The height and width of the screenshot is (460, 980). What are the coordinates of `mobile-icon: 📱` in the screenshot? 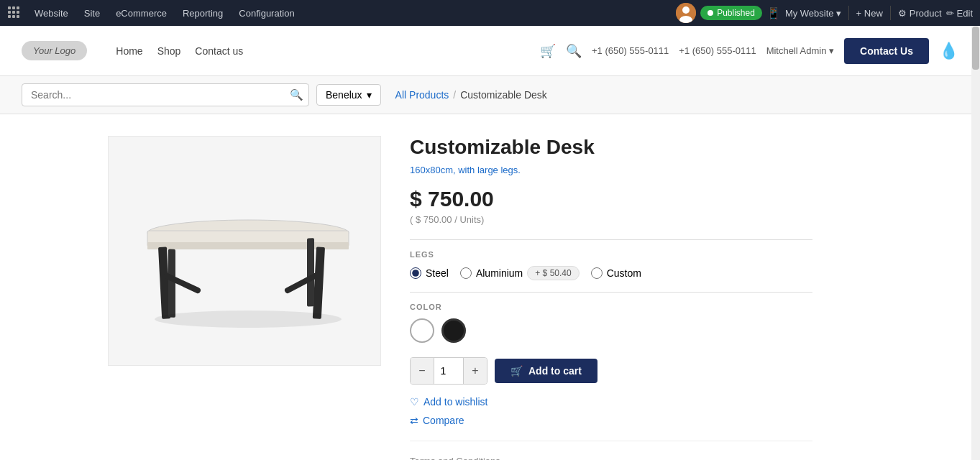 It's located at (774, 13).